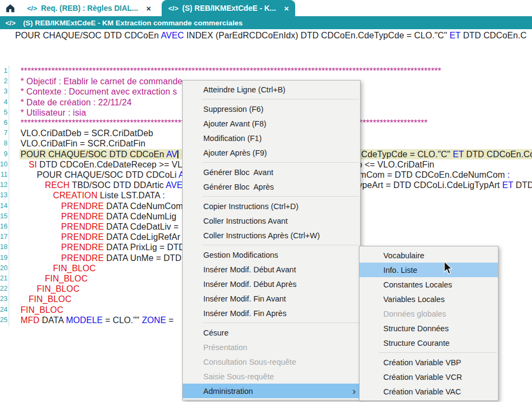 The height and width of the screenshot is (402, 532). I want to click on menu-item-label: Générer Bloc Après, so click(278, 187).